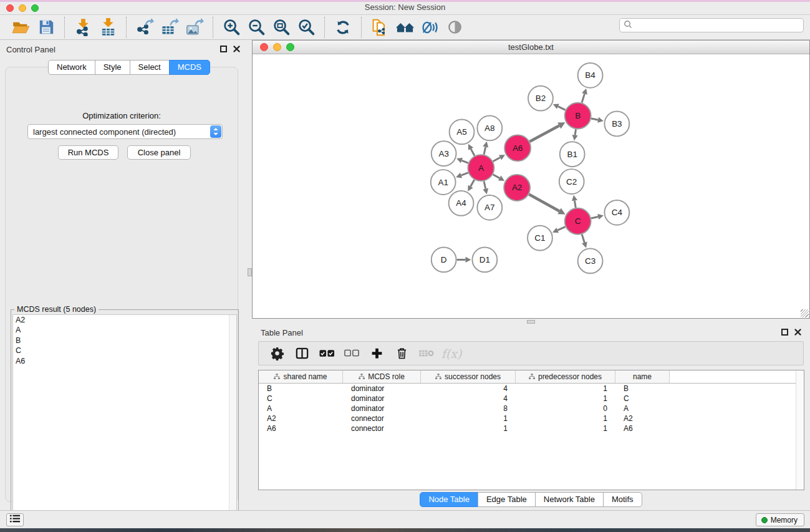  What do you see at coordinates (575, 205) in the screenshot?
I see `edge-C-C2` at bounding box center [575, 205].